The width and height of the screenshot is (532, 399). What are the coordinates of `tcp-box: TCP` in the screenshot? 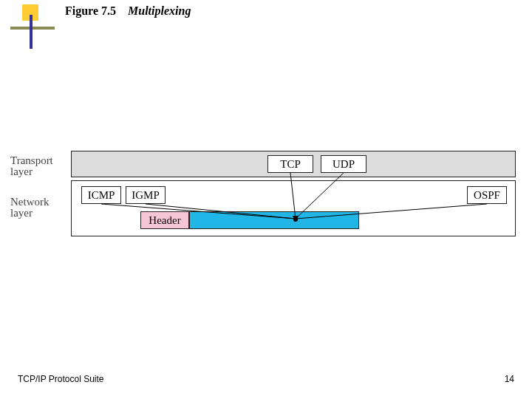 It's located at (290, 164).